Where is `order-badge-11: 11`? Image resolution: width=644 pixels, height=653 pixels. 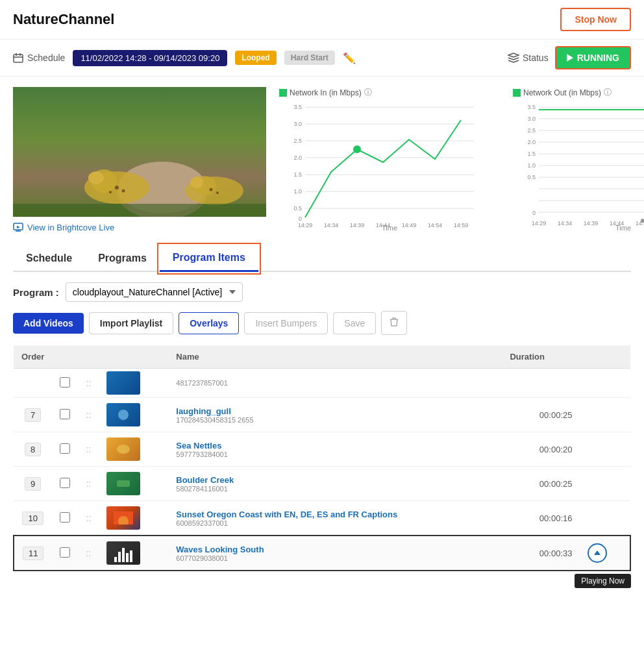 order-badge-11: 11 is located at coordinates (33, 553).